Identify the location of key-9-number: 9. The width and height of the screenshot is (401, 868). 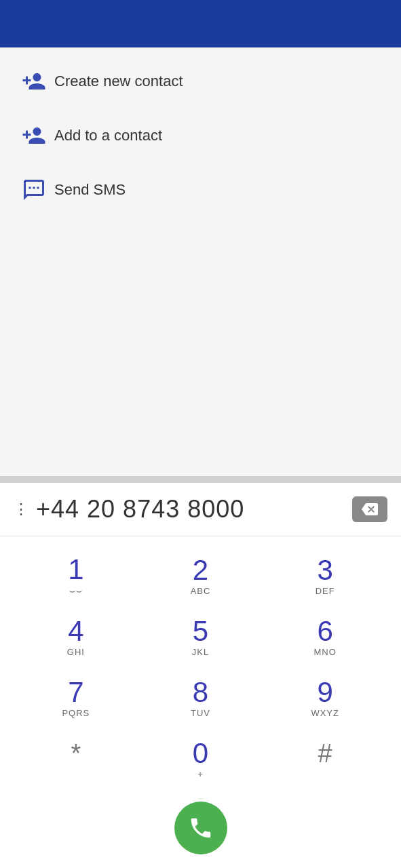
(324, 692).